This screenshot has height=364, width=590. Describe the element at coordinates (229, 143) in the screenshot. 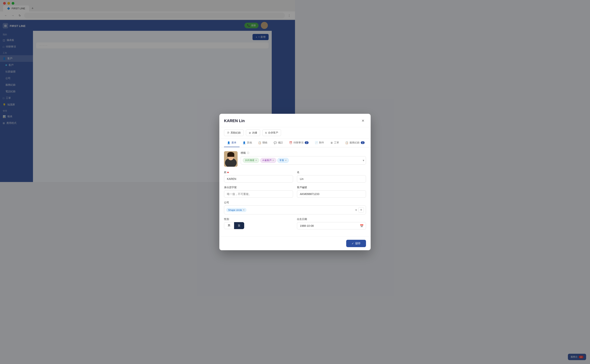

I see `tab-basic-icon: 👤` at that location.